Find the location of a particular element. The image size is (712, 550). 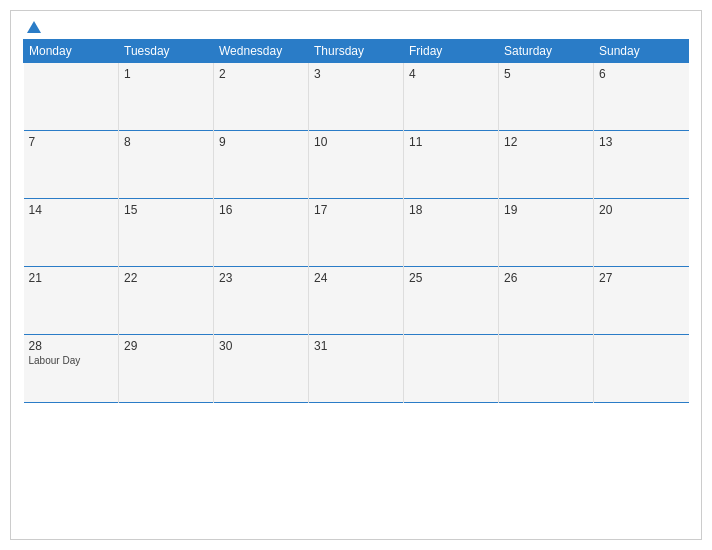

calendar-cell: 14 is located at coordinates (72, 233).